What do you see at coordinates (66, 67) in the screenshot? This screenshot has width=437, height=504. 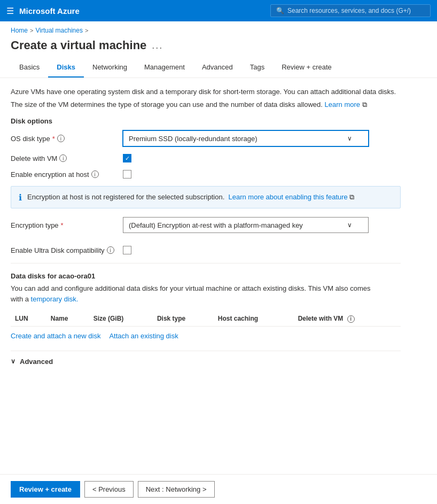 I see `tab-disks: Disks` at bounding box center [66, 67].